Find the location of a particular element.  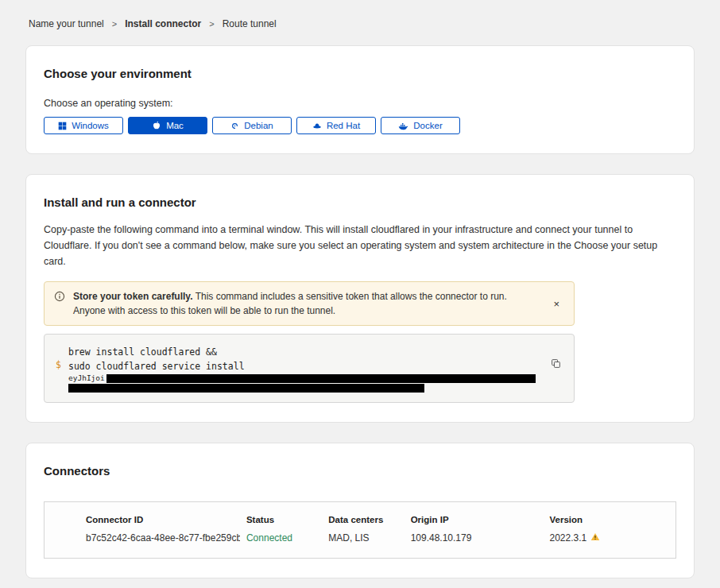

command-line-2: sudo cloudflared service install is located at coordinates (304, 366).